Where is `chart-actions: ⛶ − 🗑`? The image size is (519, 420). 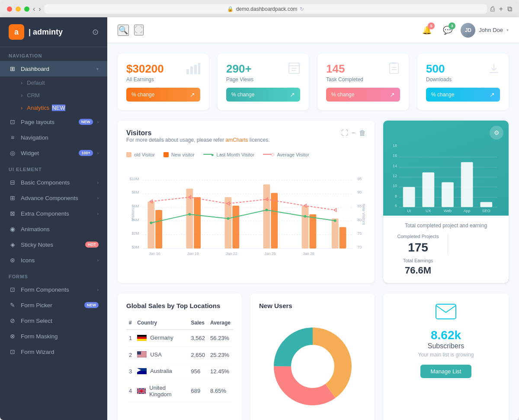 chart-actions: ⛶ − 🗑 is located at coordinates (354, 133).